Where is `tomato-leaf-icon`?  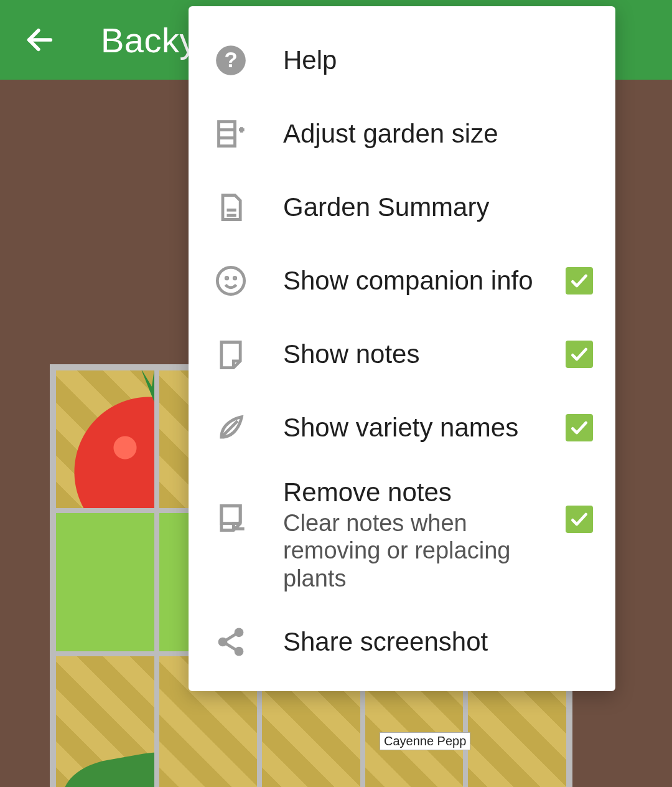 tomato-leaf-icon is located at coordinates (138, 388).